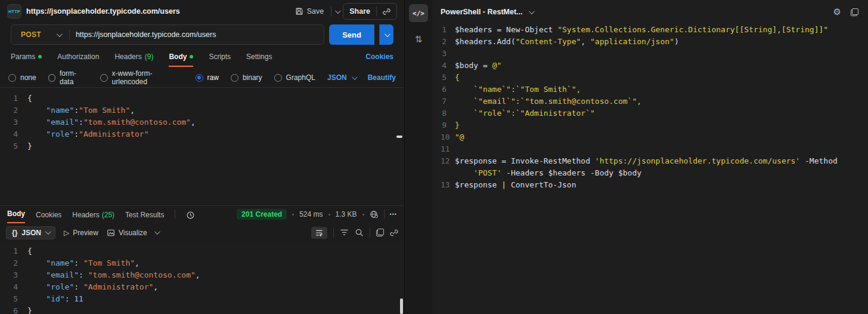 The height and width of the screenshot is (314, 868). Describe the element at coordinates (448, 42) in the screenshot. I see `line-number: 2` at that location.